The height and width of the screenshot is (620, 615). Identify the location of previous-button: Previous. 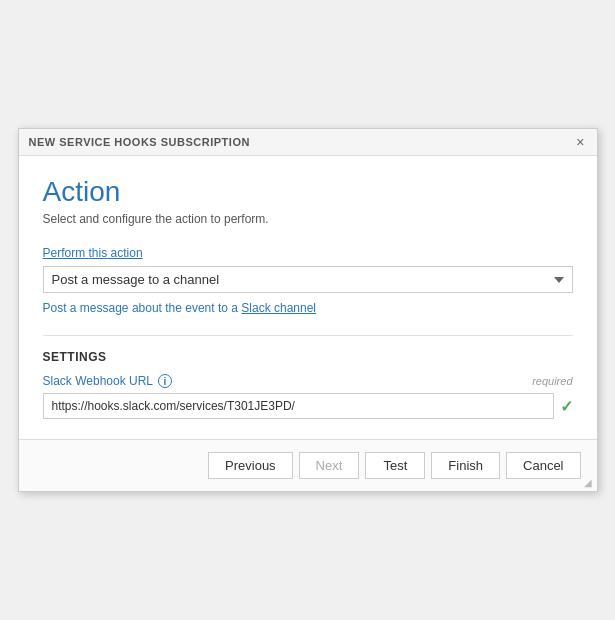
(250, 466).